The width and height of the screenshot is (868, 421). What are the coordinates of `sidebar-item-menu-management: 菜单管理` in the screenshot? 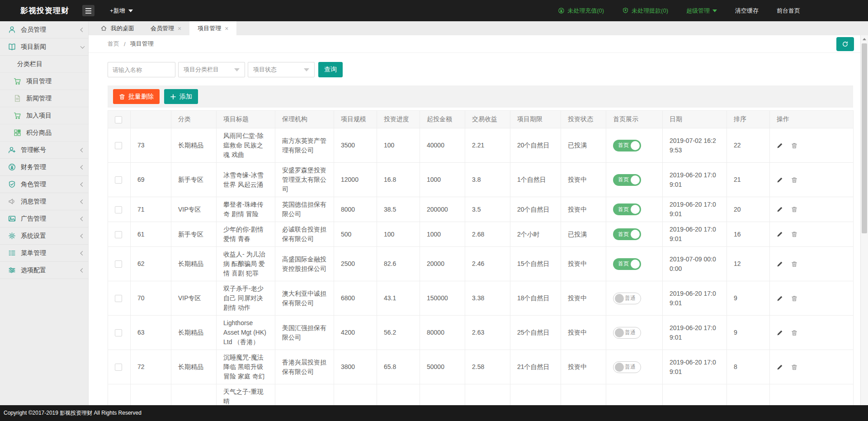 It's located at (44, 253).